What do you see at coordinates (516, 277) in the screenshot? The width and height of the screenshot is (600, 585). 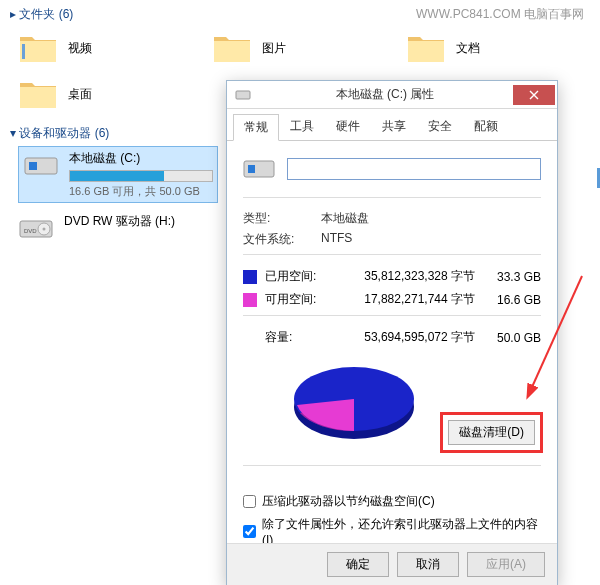 I see `used-gb: 33.3 GB` at bounding box center [516, 277].